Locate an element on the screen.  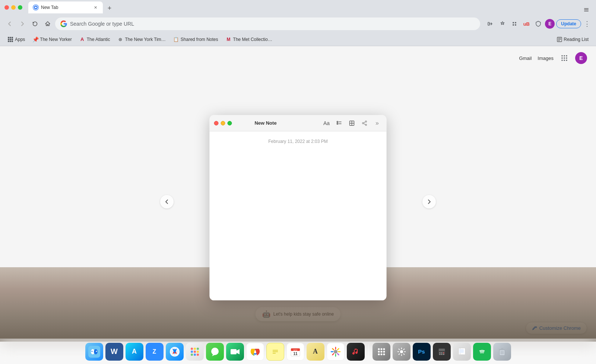
expand-tabs-icon is located at coordinates (586, 10).